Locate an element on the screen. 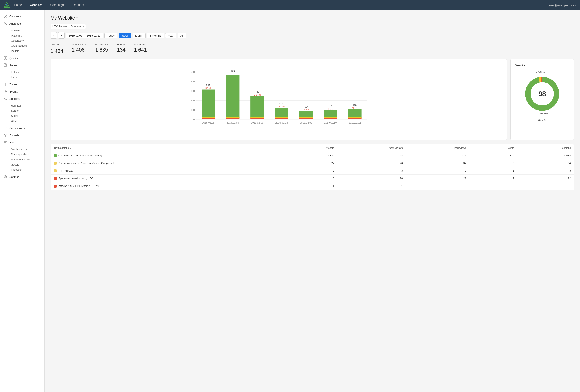  svg-text: 2019.02.06 is located at coordinates (233, 123).